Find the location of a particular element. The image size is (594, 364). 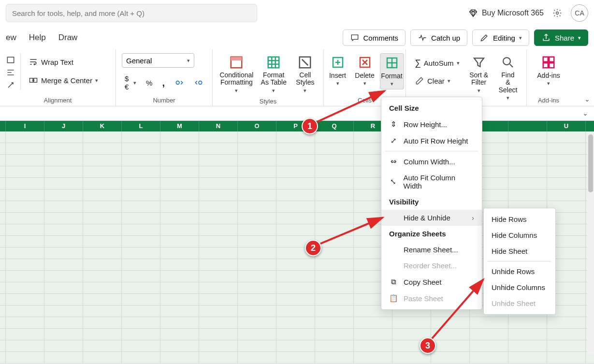

decrease-decimal-button is located at coordinates (199, 83).